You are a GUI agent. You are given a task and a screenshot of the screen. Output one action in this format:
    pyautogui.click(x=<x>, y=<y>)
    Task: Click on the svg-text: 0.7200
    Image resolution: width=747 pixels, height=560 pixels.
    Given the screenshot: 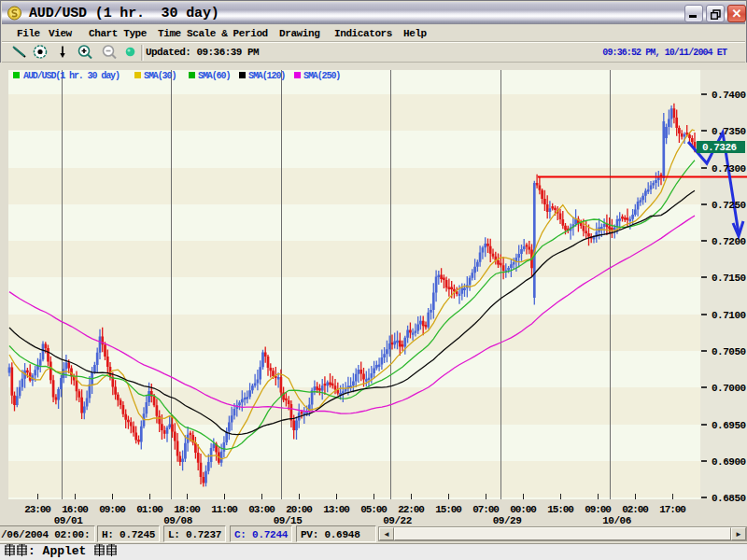 What is the action you would take?
    pyautogui.click(x=728, y=242)
    